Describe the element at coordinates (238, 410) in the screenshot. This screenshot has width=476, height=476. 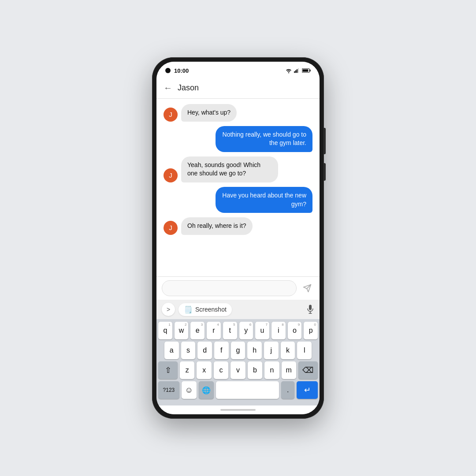
I see `gesture-indicator` at that location.